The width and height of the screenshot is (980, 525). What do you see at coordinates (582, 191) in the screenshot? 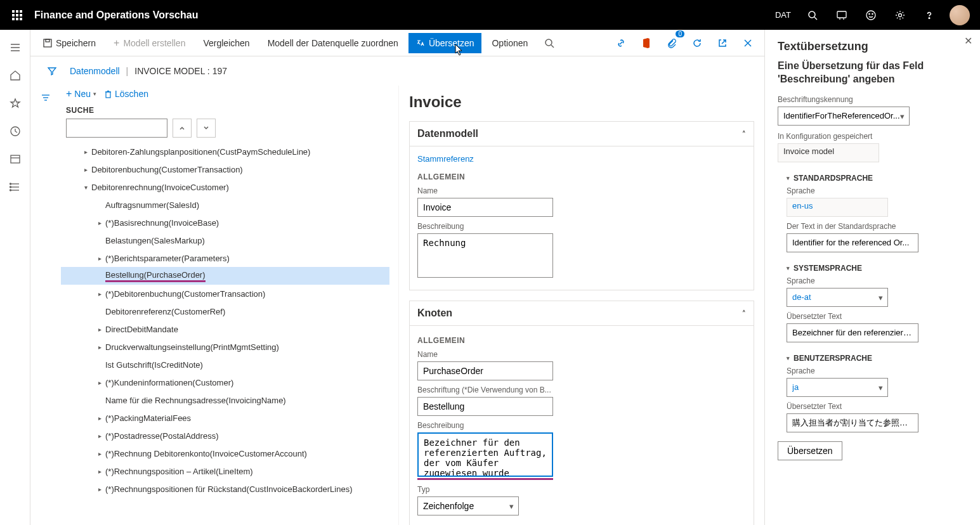
I see `model-name-label: Name` at bounding box center [582, 191].